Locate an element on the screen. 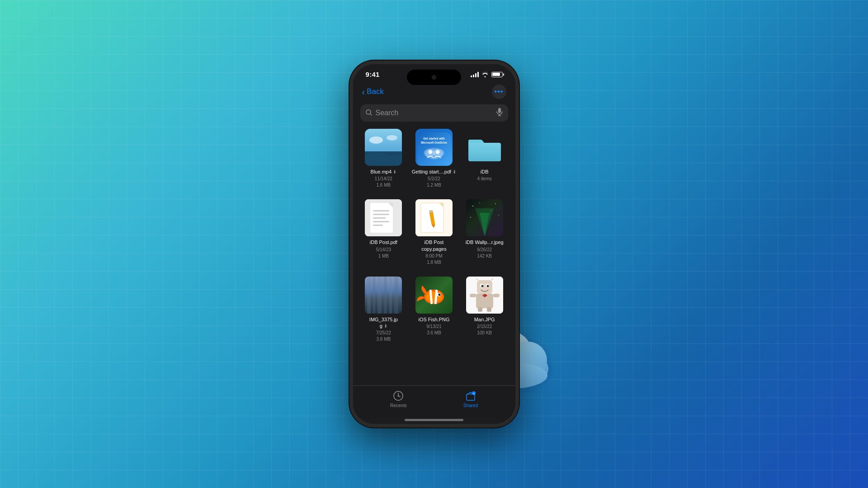 The height and width of the screenshot is (488, 868). file-item-blue-mp4: Blue.mp4 ⬇ 11/14/221.6 MB is located at coordinates (383, 159).